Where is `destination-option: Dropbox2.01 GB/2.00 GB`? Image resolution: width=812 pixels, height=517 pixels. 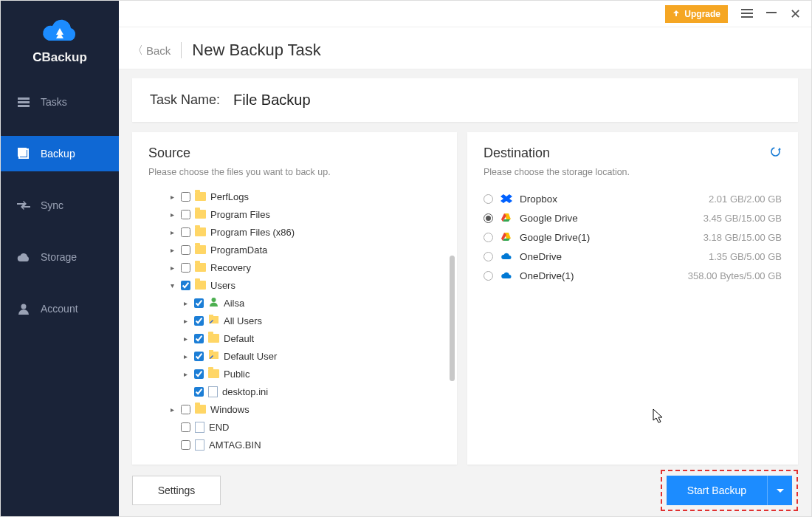
destination-option: Dropbox2.01 GB/2.00 GB is located at coordinates (633, 199).